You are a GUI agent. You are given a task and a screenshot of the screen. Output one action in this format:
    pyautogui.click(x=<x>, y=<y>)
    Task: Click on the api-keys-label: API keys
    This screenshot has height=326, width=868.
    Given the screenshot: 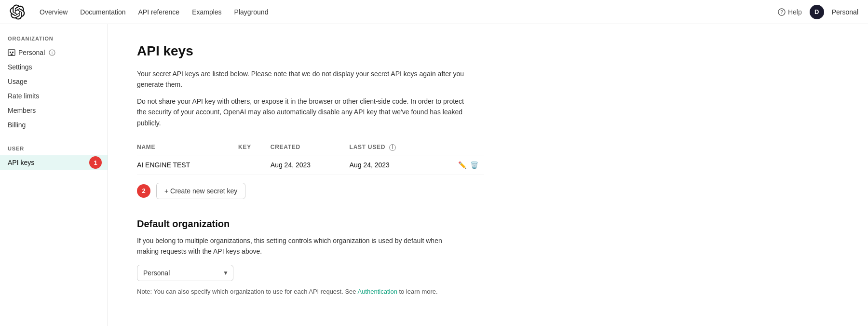 What is the action you would take?
    pyautogui.click(x=21, y=163)
    